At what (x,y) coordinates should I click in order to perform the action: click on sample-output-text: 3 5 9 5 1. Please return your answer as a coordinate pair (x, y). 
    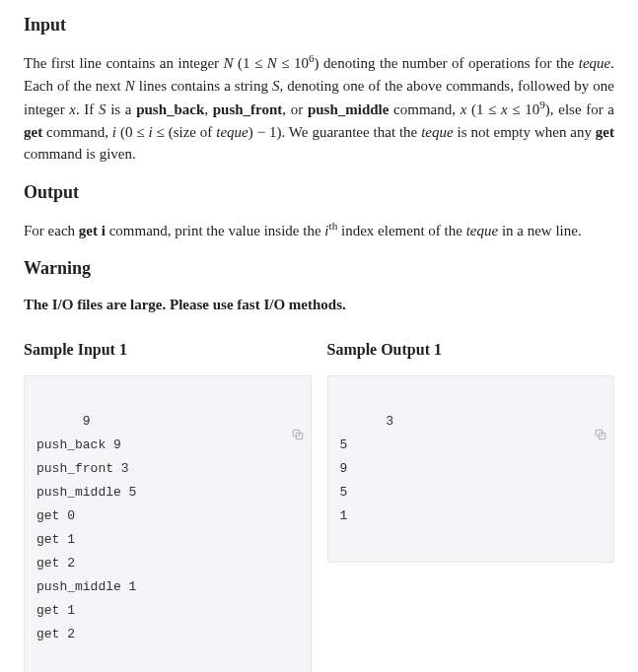
    Looking at the image, I should click on (367, 469).